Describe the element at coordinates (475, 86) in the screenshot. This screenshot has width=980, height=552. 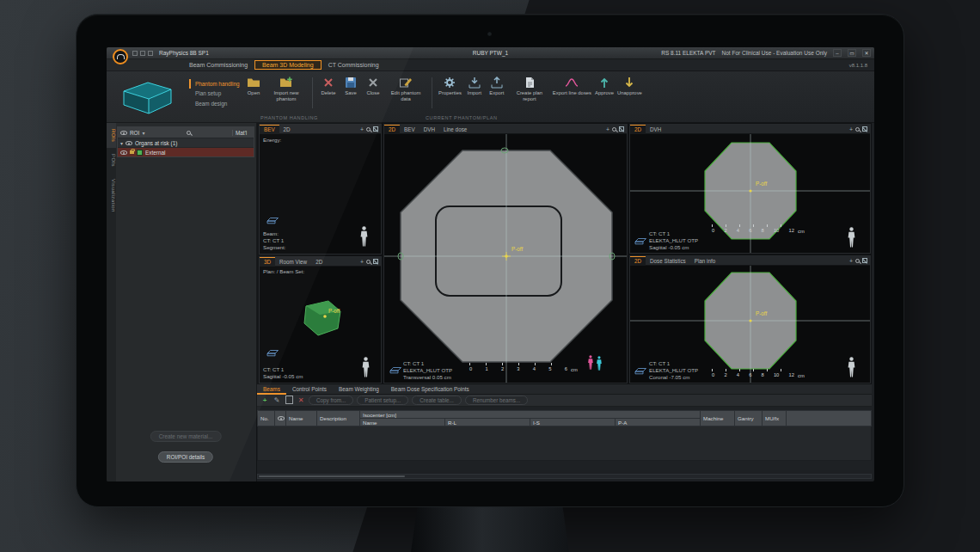
I see `import-button: Import` at that location.